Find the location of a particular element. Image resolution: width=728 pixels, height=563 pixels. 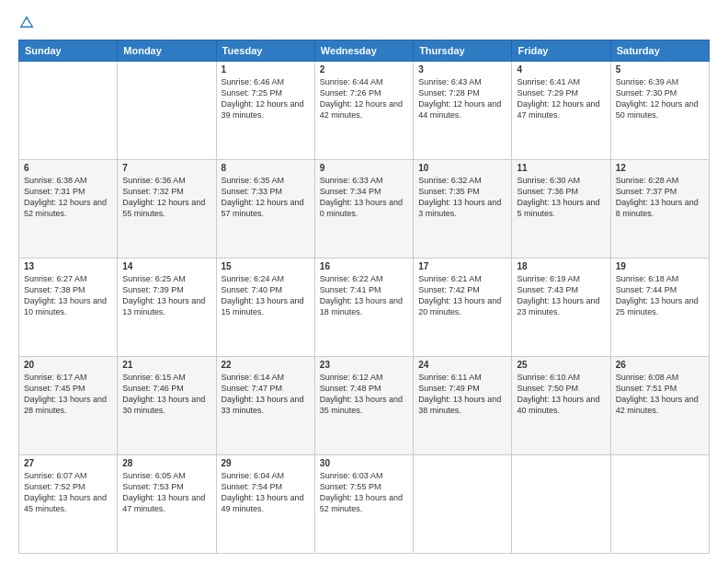

table-row: 28 Sunrise: 6:05 AM Sunset: 7:53 PM Dayl… is located at coordinates (167, 504).